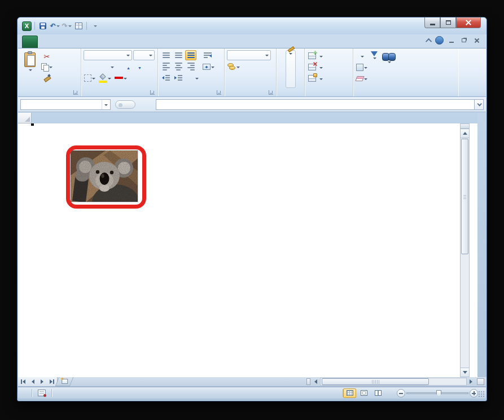 The image size is (504, 420). Describe the element at coordinates (112, 67) in the screenshot. I see `underline-button` at that location.